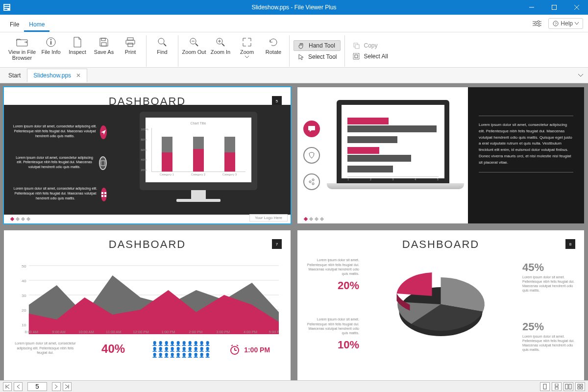  I want to click on tab-close-icon: ✕, so click(78, 75).